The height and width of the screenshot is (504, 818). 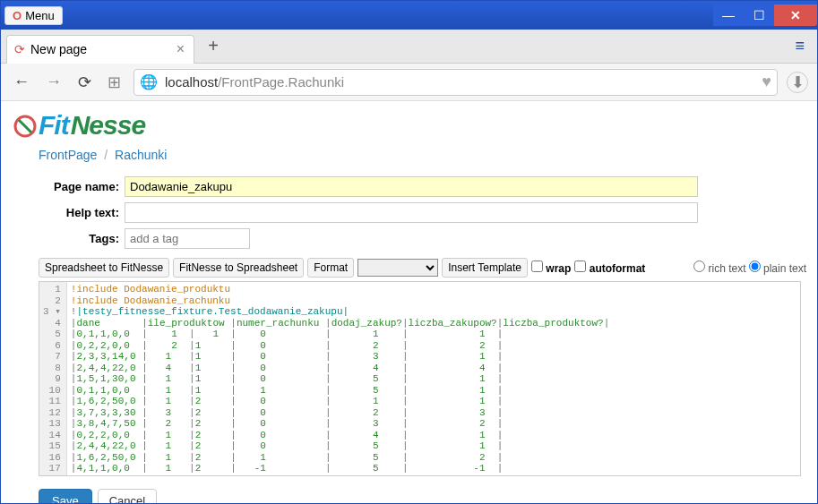 I want to click on window-minimize-button: —, so click(x=728, y=15).